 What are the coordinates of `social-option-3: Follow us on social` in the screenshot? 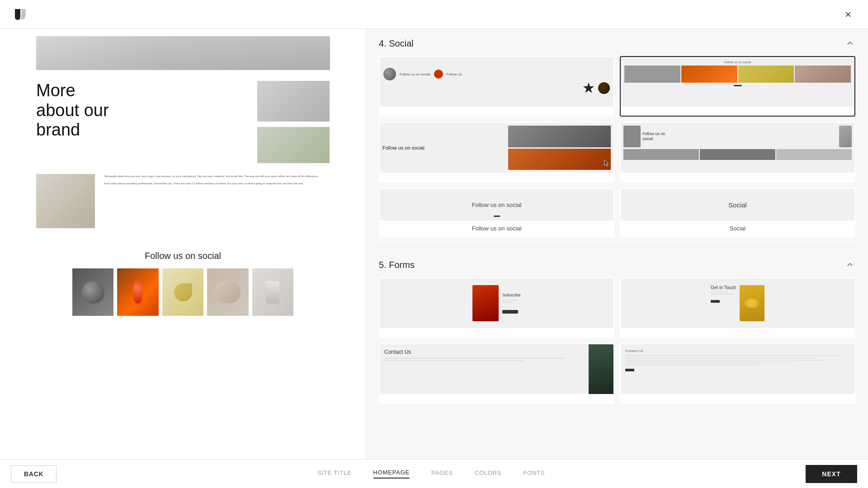 It's located at (496, 152).